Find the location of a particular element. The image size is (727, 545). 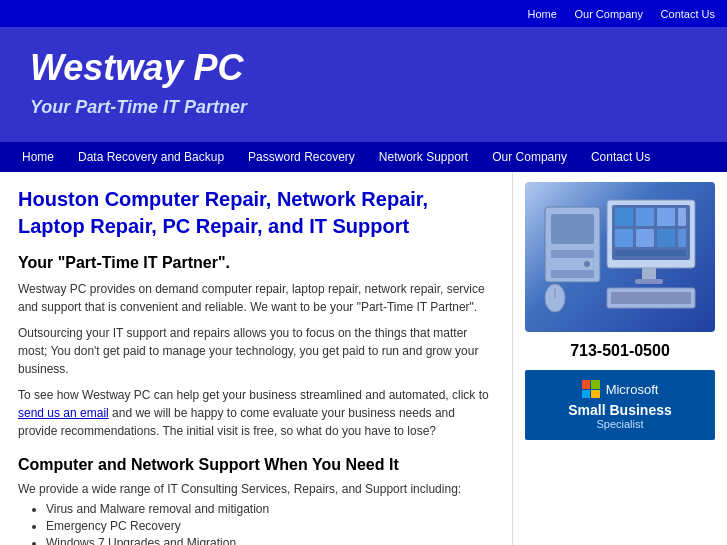

phone-number: 713-501-0500 is located at coordinates (620, 351).